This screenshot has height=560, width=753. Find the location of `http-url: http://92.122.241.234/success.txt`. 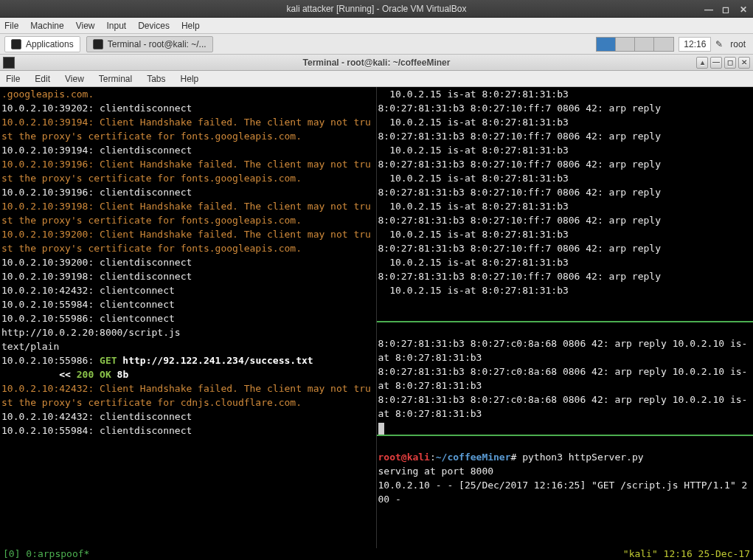

http-url: http://92.122.241.234/success.txt is located at coordinates (215, 360).